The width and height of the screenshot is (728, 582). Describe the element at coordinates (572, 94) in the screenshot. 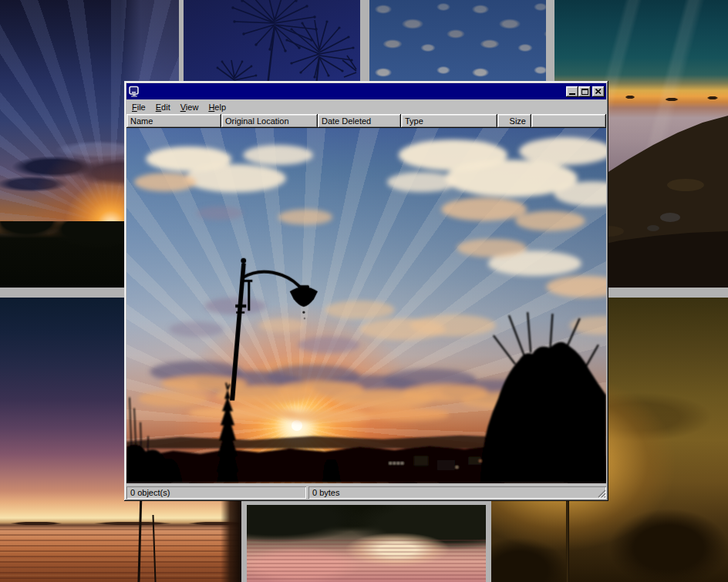

I see `minimize-icon` at that location.